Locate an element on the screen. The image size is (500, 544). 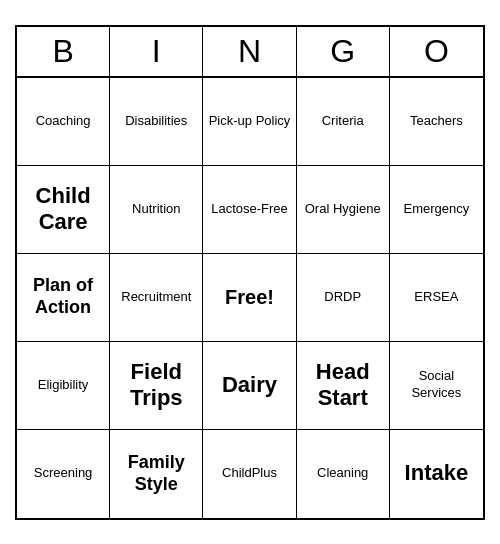
bingo-cell: Dairy is located at coordinates (250, 386).